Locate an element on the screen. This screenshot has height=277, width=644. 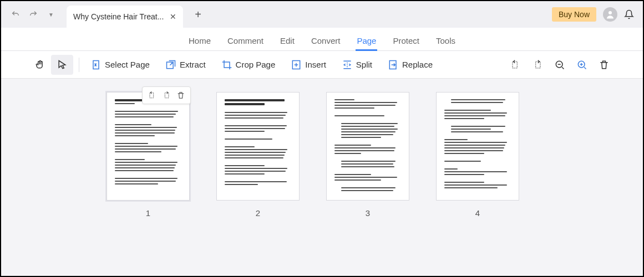
replace-icon is located at coordinates (393, 65).